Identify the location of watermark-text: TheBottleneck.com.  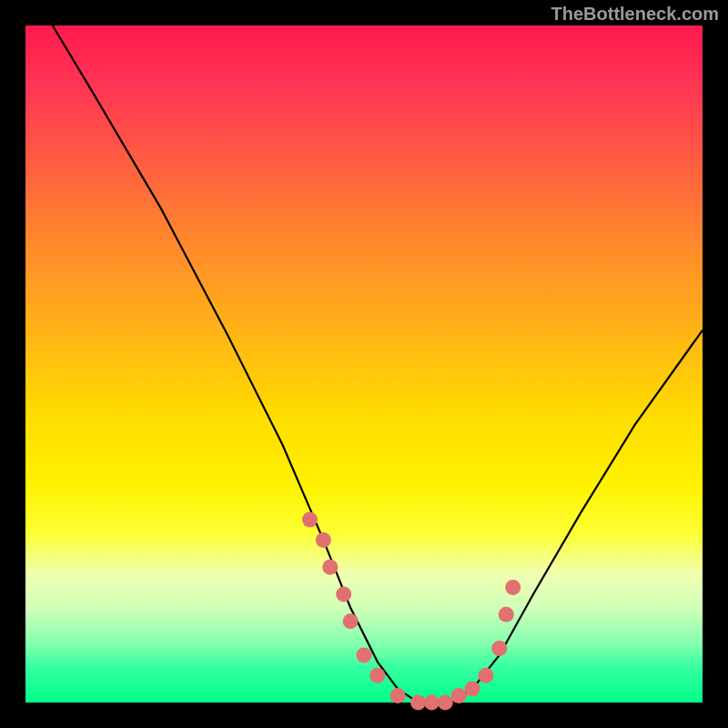
(635, 15).